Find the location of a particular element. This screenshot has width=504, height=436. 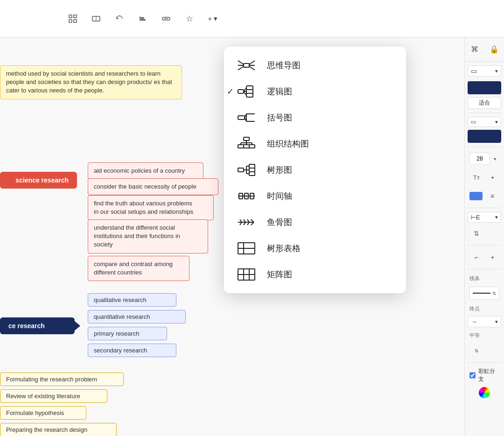

line-area: ⇅ is located at coordinates (484, 293).